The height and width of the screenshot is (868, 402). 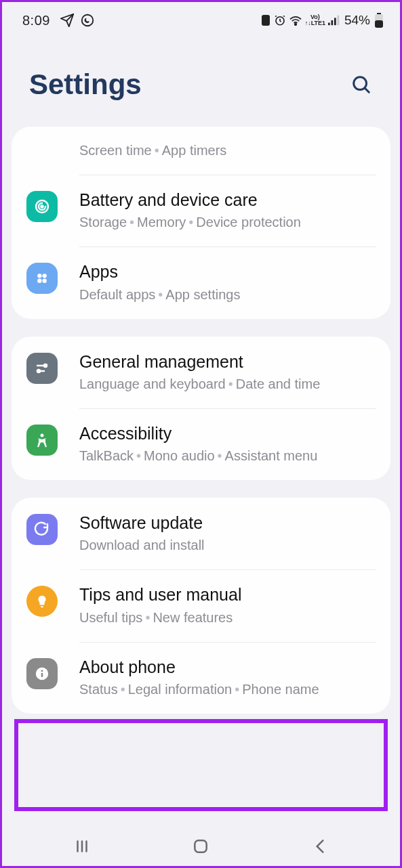 What do you see at coordinates (296, 20) in the screenshot?
I see `wifi-icon` at bounding box center [296, 20].